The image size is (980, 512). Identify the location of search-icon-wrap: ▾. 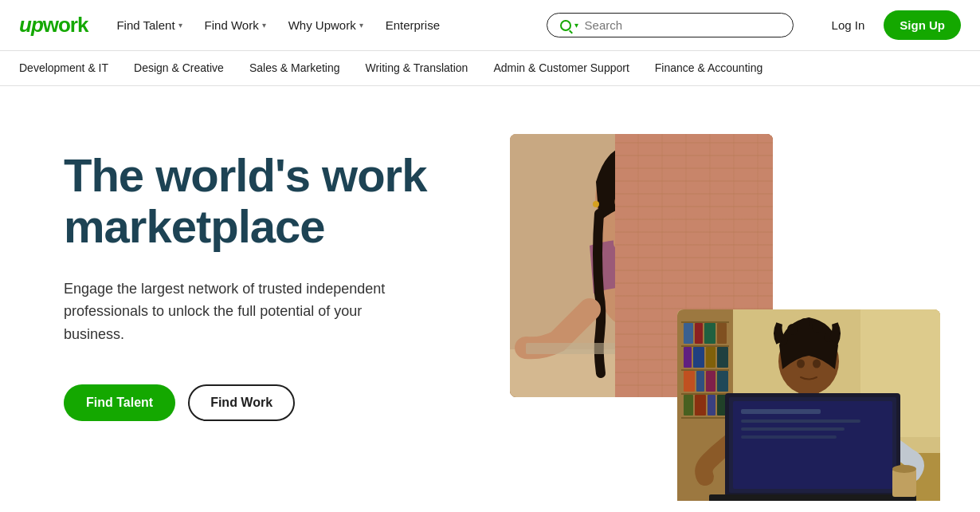
(569, 26).